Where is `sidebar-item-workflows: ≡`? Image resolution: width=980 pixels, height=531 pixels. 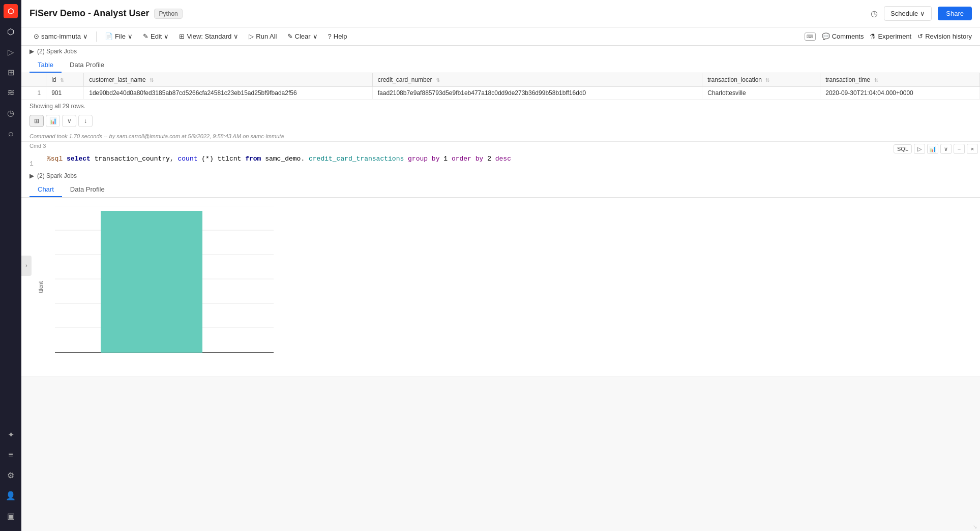 sidebar-item-workflows: ≡ is located at coordinates (11, 455).